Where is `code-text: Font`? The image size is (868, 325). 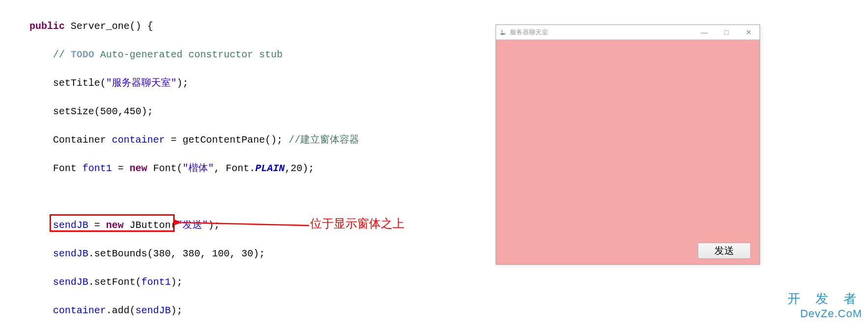 code-text: Font is located at coordinates (68, 169).